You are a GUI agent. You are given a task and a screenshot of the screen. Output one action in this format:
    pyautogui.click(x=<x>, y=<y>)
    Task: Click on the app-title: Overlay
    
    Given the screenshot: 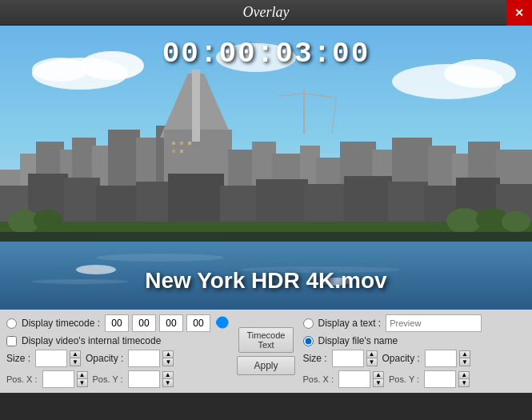 What is the action you would take?
    pyautogui.click(x=266, y=13)
    